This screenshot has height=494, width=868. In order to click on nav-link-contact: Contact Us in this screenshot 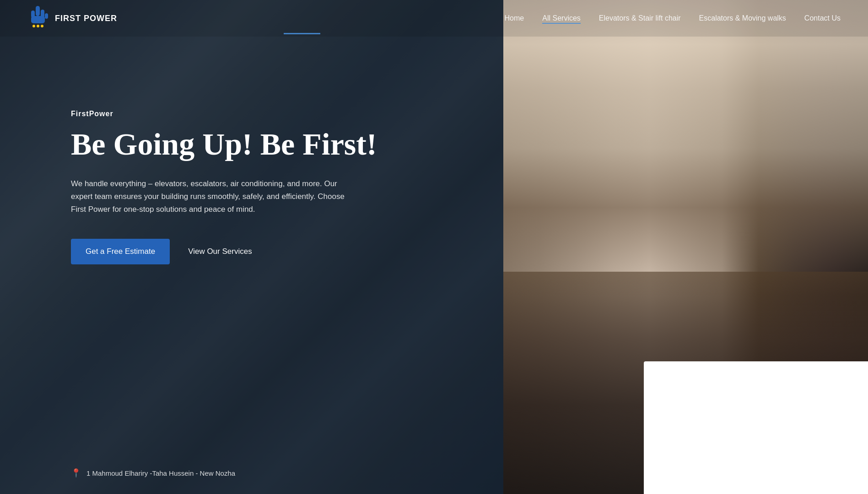, I will do `click(823, 18)`.